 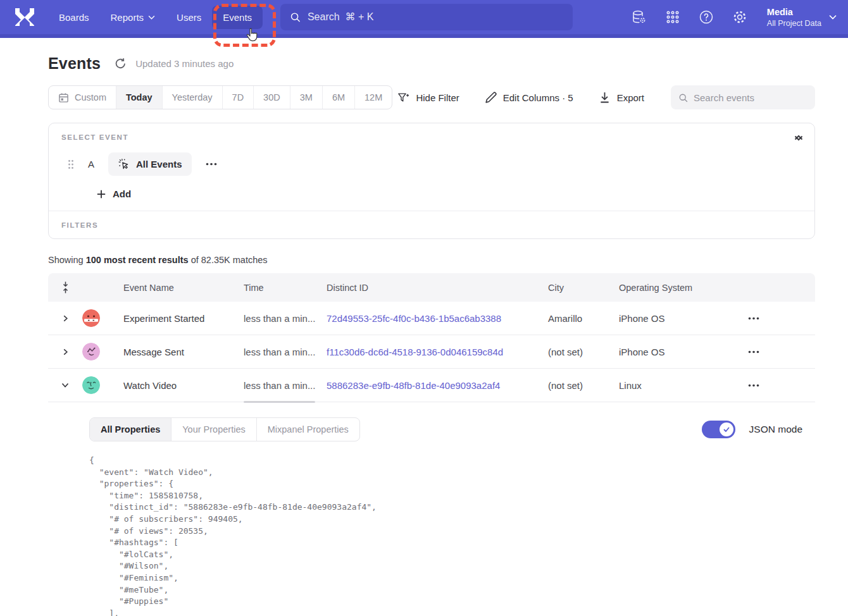 I want to click on tab-mixpanel-properties: Mixpanel Properties, so click(x=308, y=429).